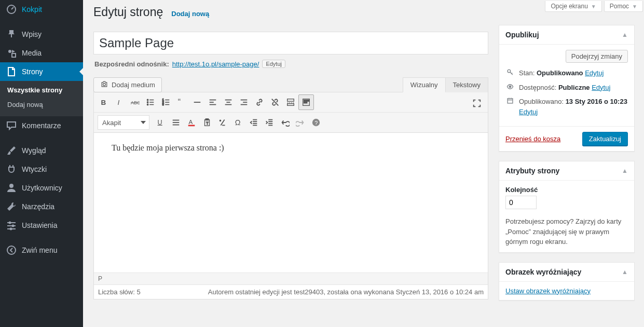  Describe the element at coordinates (527, 73) in the screenshot. I see `status-label: Stan:` at that location.